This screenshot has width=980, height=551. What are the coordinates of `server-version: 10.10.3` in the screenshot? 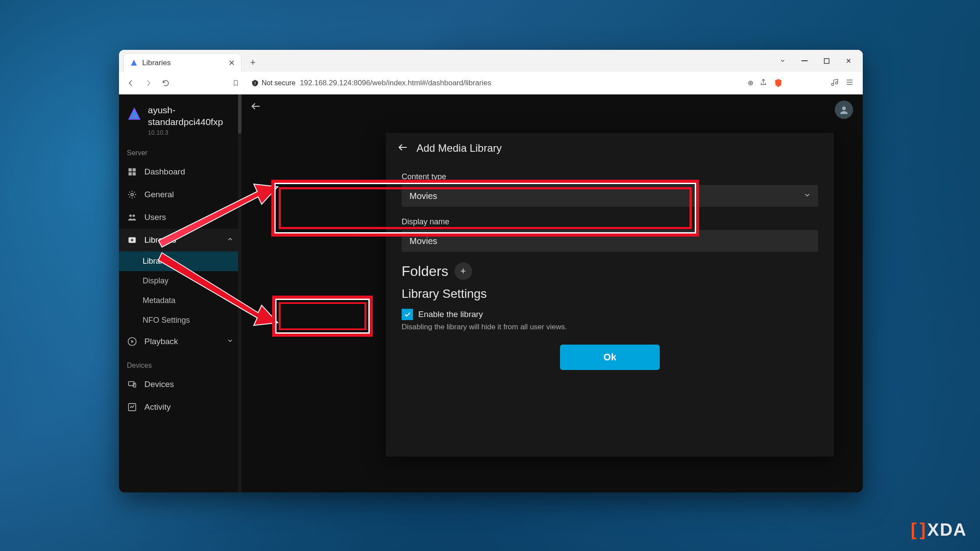 It's located at (186, 133).